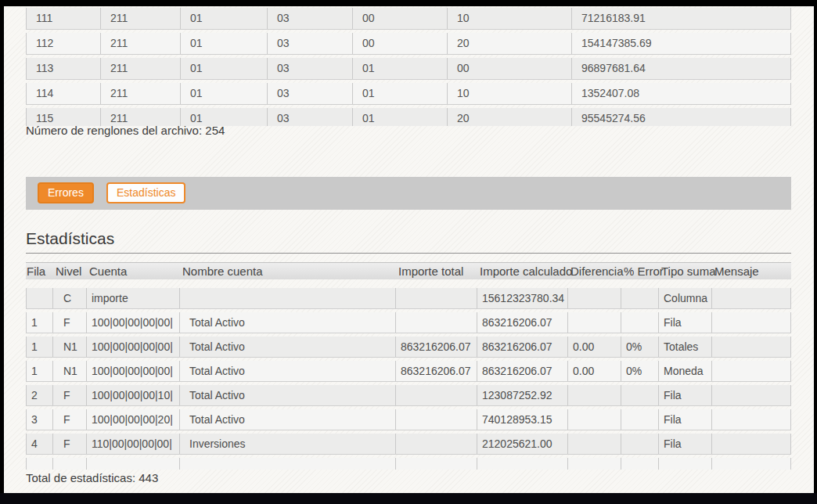 This screenshot has height=504, width=817. What do you see at coordinates (288, 271) in the screenshot?
I see `table-cell: Nombre cuenta` at bounding box center [288, 271].